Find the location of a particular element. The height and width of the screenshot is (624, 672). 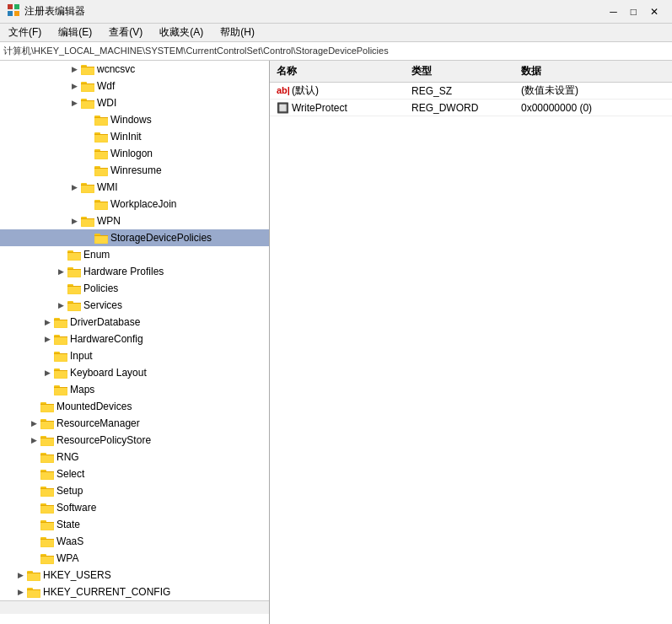

expander-maps is located at coordinates (47, 390).